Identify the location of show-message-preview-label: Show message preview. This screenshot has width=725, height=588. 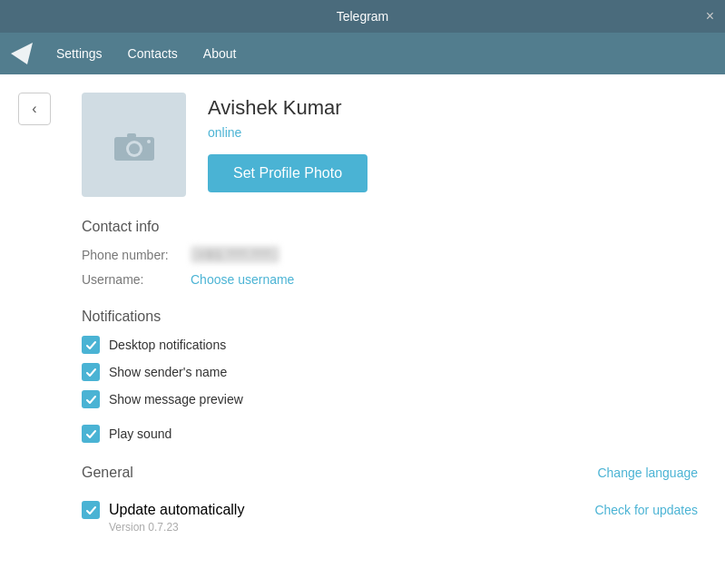
(176, 399).